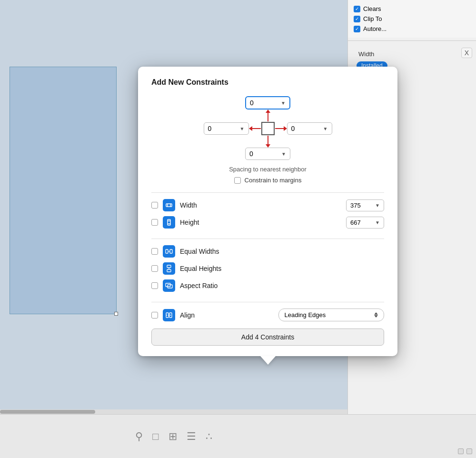 The image size is (476, 458). I want to click on equal-heights-item: Equal Heights, so click(268, 269).